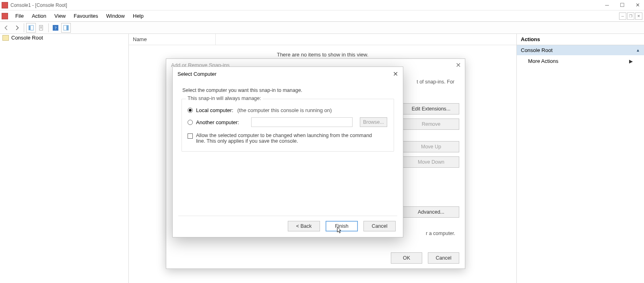 Image resolution: width=644 pixels, height=283 pixels. Describe the element at coordinates (631, 16) in the screenshot. I see `mdi-restore-button: ❐` at that location.